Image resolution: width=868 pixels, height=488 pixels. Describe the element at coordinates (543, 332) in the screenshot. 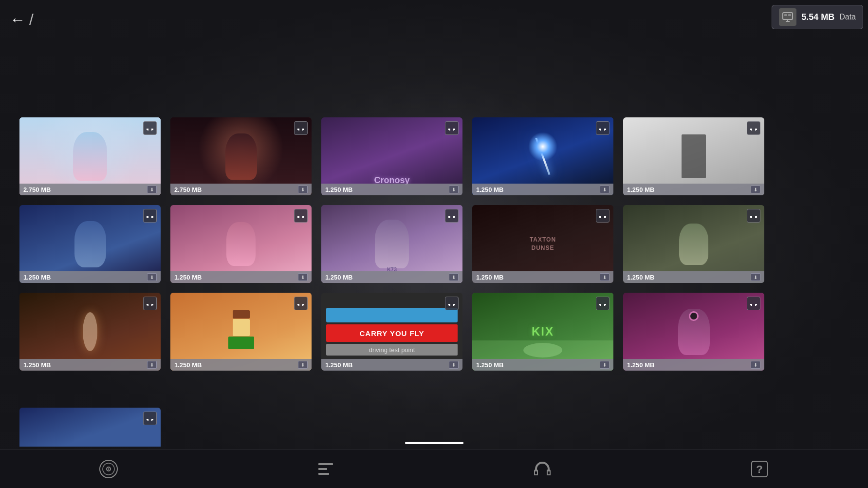

I see `song-card-14: KIX 1.250 MB ⬇` at that location.